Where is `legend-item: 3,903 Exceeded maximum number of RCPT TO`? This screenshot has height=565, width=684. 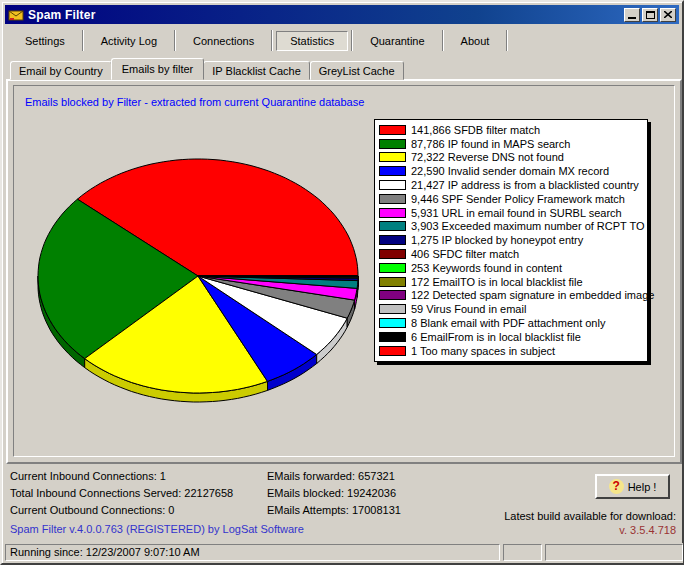
legend-item: 3,903 Exceeded maximum number of RCPT TO is located at coordinates (512, 227).